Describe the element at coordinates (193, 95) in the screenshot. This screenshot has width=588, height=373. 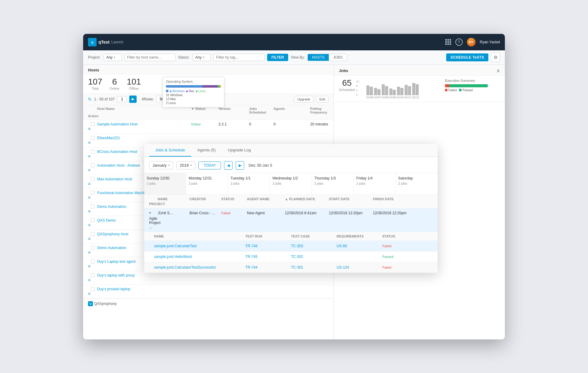
I see `os-windows-count: 31 Windows` at that location.